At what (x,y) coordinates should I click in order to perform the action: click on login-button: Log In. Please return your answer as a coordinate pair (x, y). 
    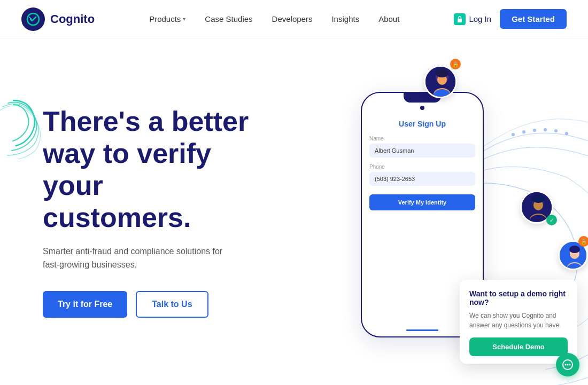
    Looking at the image, I should click on (473, 19).